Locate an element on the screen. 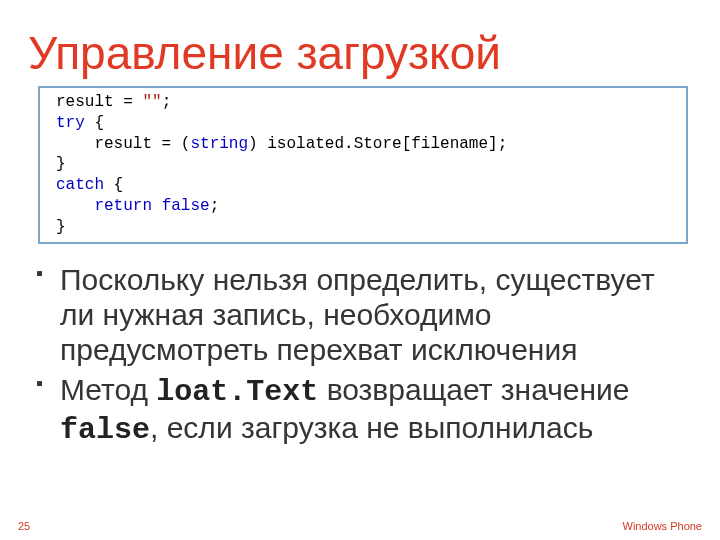  code-inline: false is located at coordinates (105, 430).